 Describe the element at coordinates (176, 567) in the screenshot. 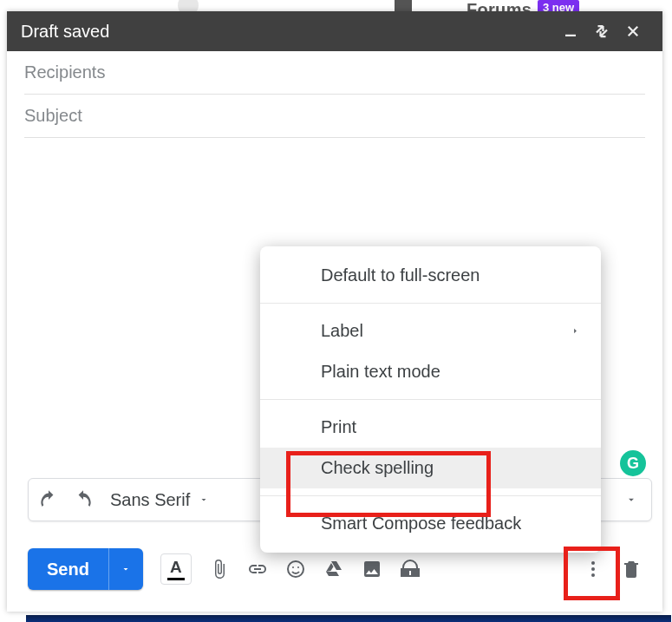

I see `text-color-a-icon: A` at that location.